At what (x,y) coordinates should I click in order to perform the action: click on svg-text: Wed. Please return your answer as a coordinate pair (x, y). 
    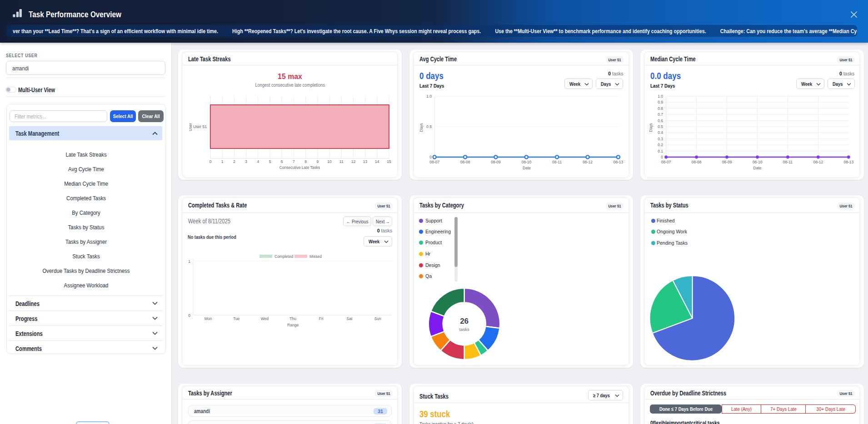
    Looking at the image, I should click on (265, 319).